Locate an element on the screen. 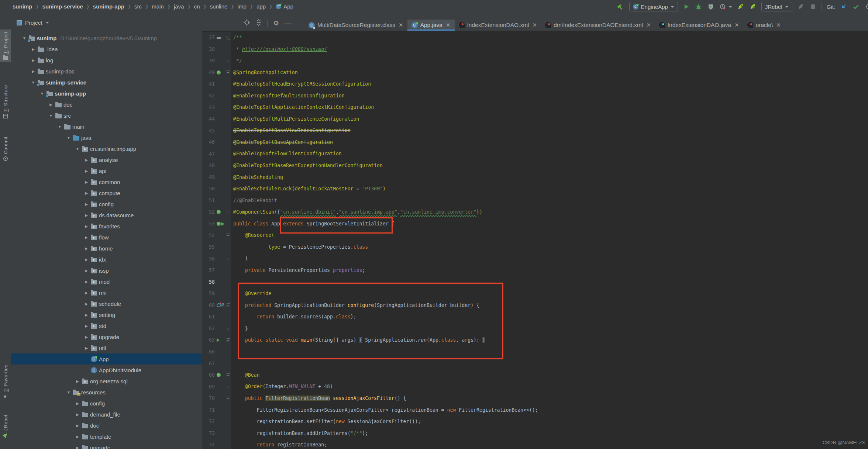 The image size is (868, 449). tree-item-rmi: ▶rmi is located at coordinates (107, 293).